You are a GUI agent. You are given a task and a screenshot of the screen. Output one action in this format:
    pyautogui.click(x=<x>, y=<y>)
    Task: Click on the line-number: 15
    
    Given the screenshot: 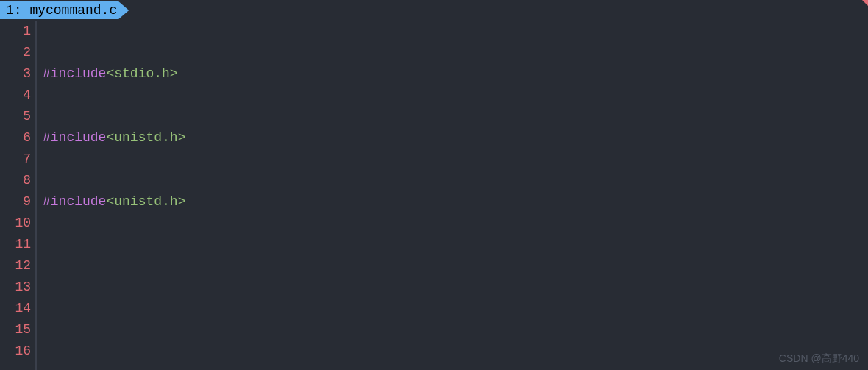 What is the action you would take?
    pyautogui.click(x=15, y=330)
    